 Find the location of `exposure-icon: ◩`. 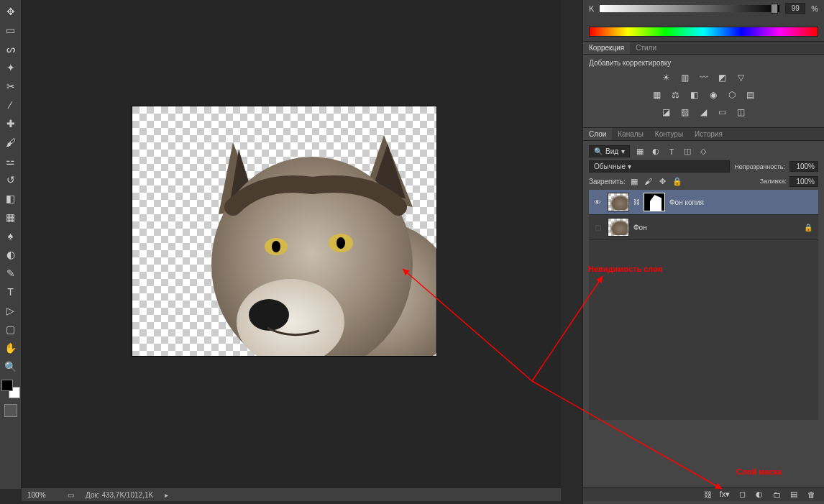

exposure-icon: ◩ is located at coordinates (723, 78).